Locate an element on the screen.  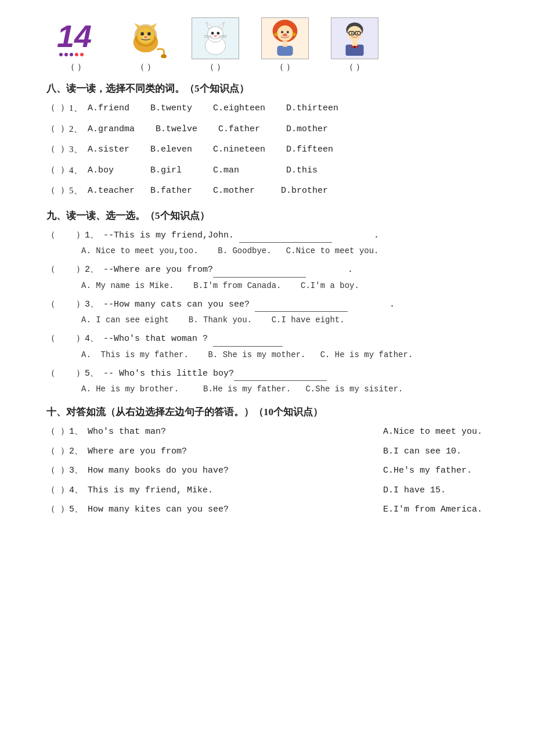
q10-2: （ ） 2、 Where are you from? B.I can see 1… is located at coordinates (273, 452).